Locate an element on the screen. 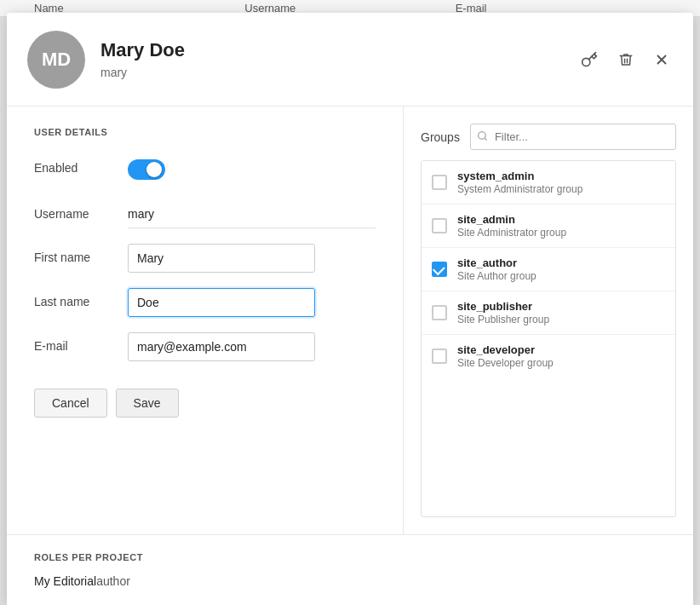  role-project: My Editorial is located at coordinates (65, 581).